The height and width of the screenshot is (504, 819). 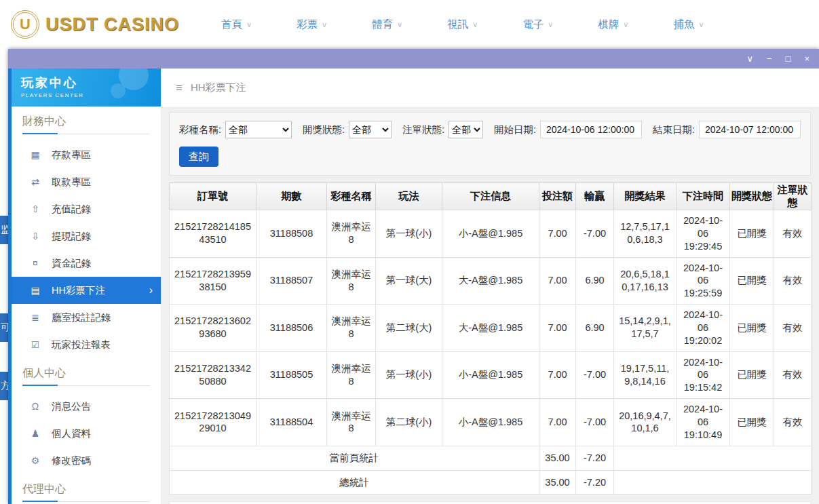 I want to click on cell-period: 31188507, so click(x=292, y=281).